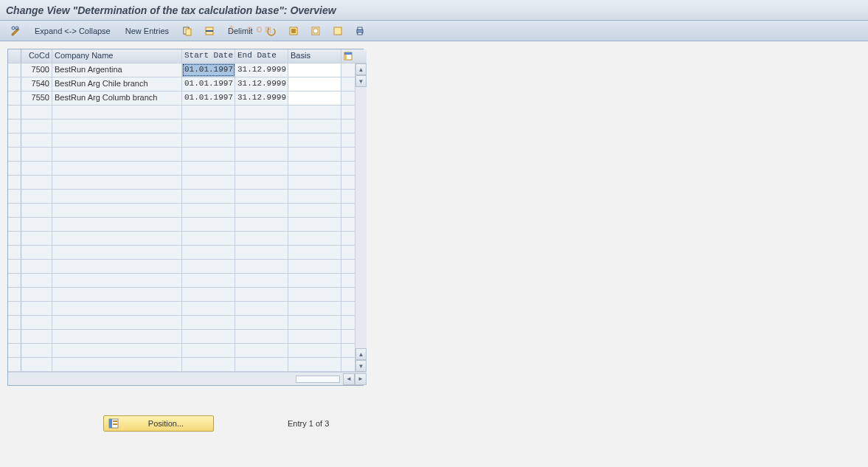  What do you see at coordinates (37, 84) in the screenshot?
I see `cell-cocd: 7540` at bounding box center [37, 84].